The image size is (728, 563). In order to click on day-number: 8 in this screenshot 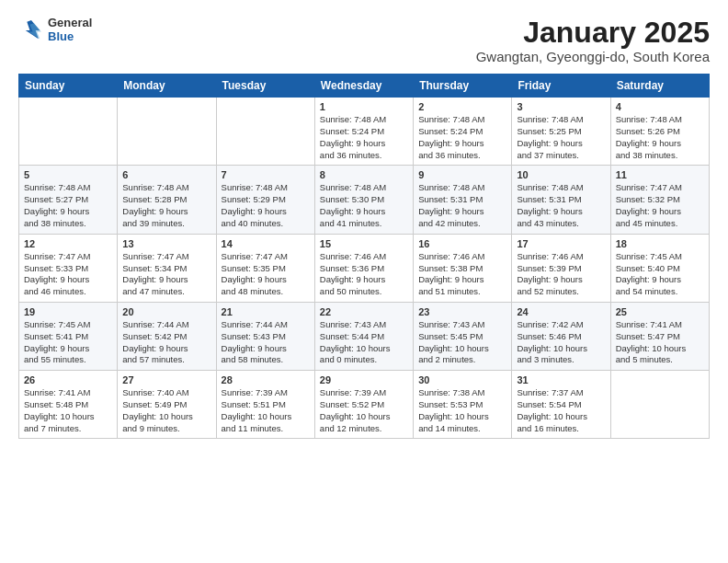, I will do `click(364, 175)`.